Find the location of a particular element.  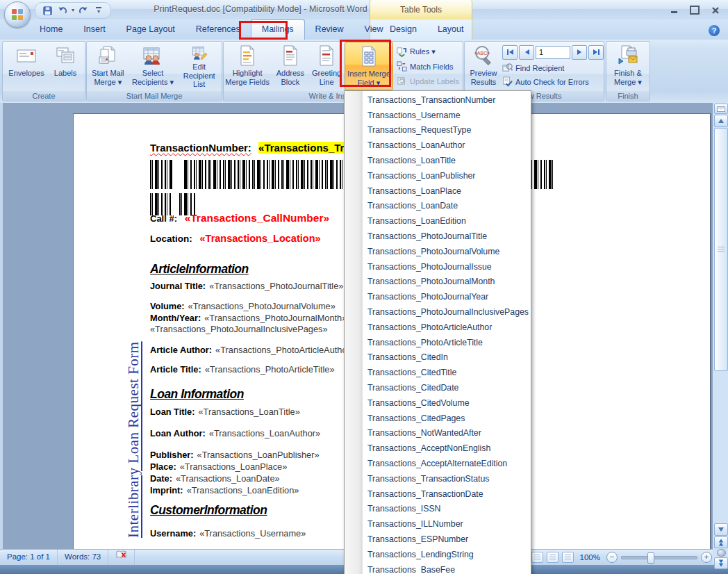

merge-field-menu-item: Transactions_CitedIn is located at coordinates (438, 358).